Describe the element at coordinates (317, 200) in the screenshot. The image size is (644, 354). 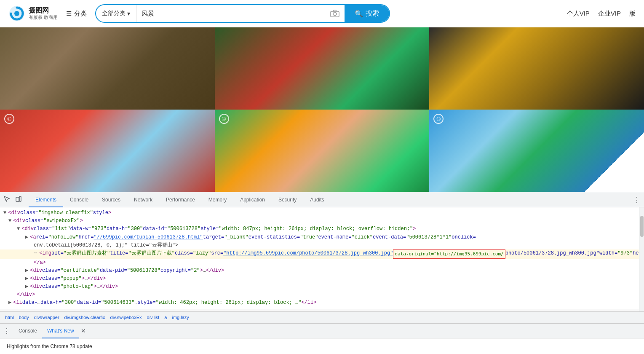
I see `tab-audits: Audits` at that location.